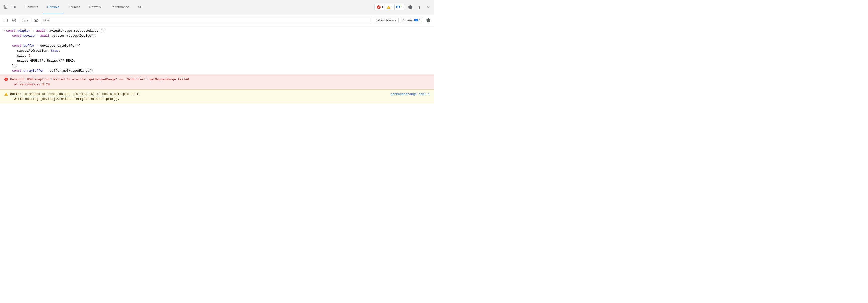  Describe the element at coordinates (5, 20) in the screenshot. I see `toggle-sidebar-button` at that location.